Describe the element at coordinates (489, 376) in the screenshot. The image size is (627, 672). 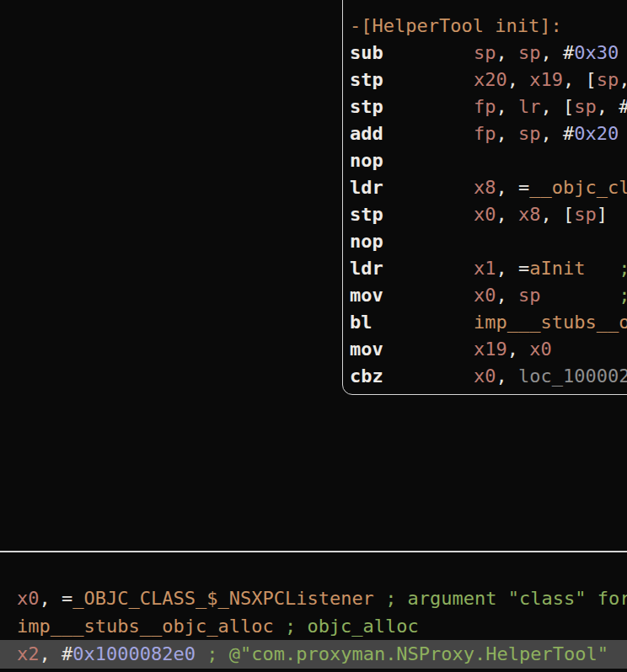
I see `asm-line: cbzx0, loc_100002` at that location.